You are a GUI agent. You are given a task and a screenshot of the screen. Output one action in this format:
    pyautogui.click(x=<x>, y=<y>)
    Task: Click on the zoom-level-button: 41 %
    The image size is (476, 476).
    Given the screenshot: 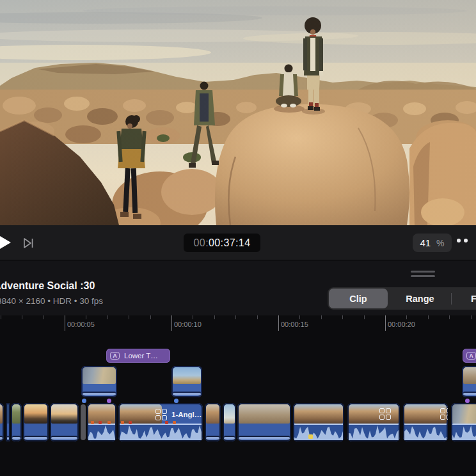 What is the action you would take?
    pyautogui.click(x=432, y=243)
    